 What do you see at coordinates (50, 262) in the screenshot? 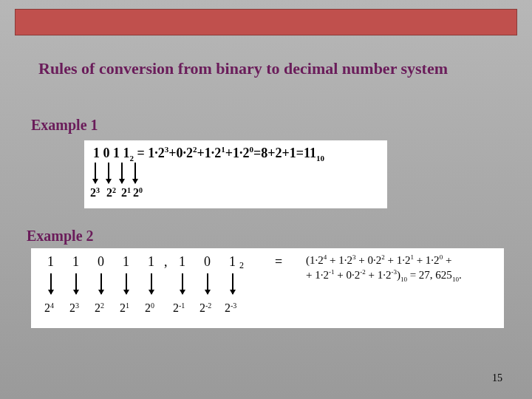
I see `ex2-d0: 1` at bounding box center [50, 262].